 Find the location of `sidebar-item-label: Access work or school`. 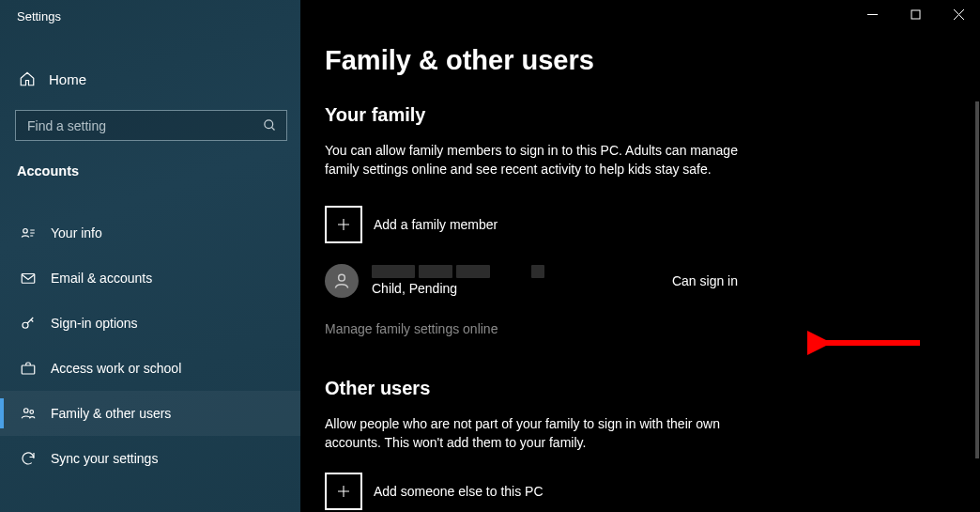

sidebar-item-label: Access work or school is located at coordinates (116, 368).